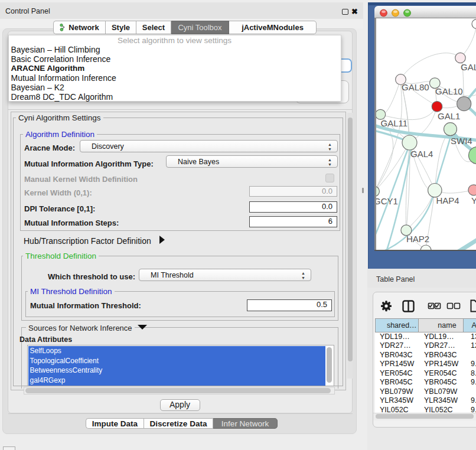 This screenshot has height=450, width=476. What do you see at coordinates (387, 201) in the screenshot?
I see `svg-text: GCY1` at bounding box center [387, 201].